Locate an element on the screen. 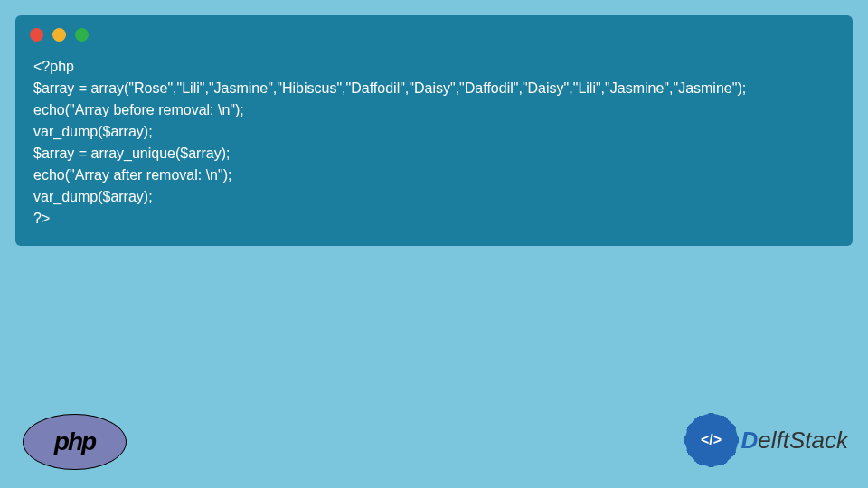 This screenshot has width=868, height=488. code-line: echo("Array before removal: \n"); is located at coordinates (139, 110).